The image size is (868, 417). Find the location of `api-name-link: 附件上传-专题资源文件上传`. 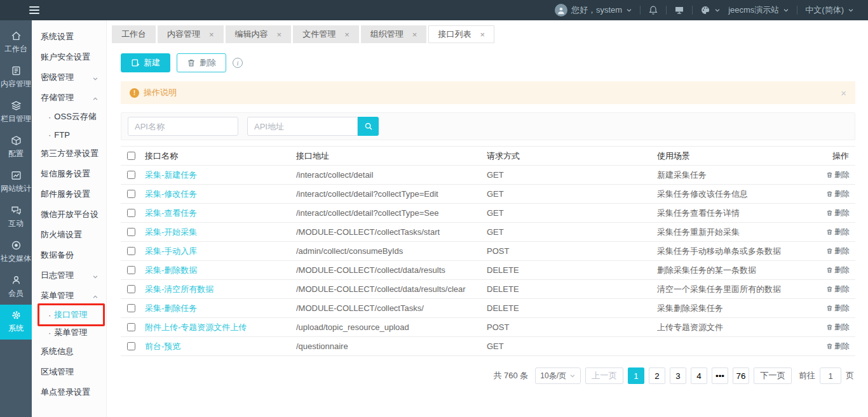

api-name-link: 附件上传-专题资源文件上传 is located at coordinates (196, 328).